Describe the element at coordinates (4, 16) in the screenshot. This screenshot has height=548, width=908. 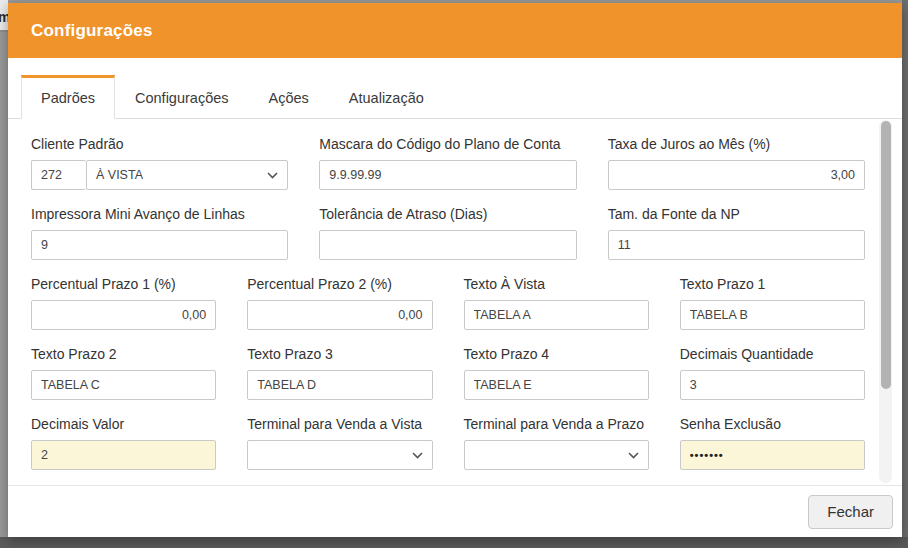
I see `background-page-fragment: m` at that location.